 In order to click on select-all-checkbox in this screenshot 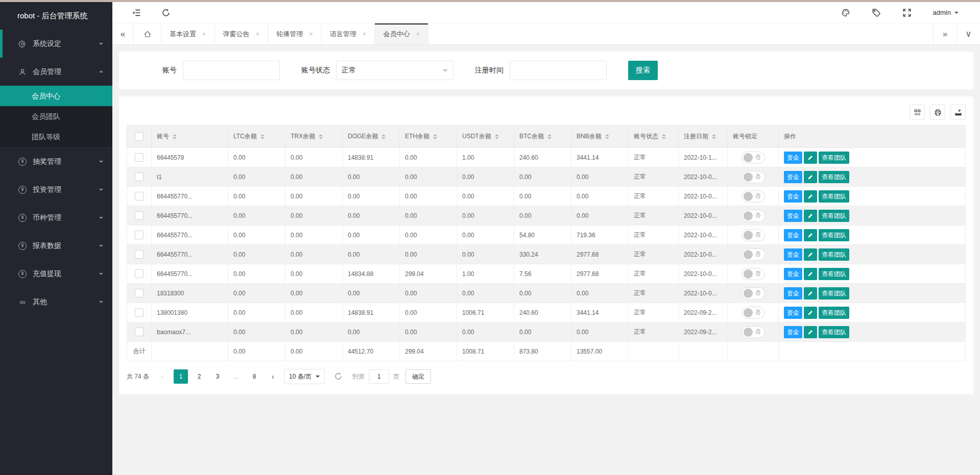, I will do `click(139, 137)`.